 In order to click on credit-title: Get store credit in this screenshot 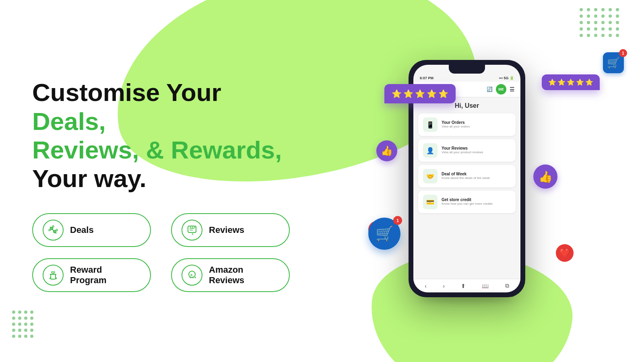, I will do `click(467, 200)`.